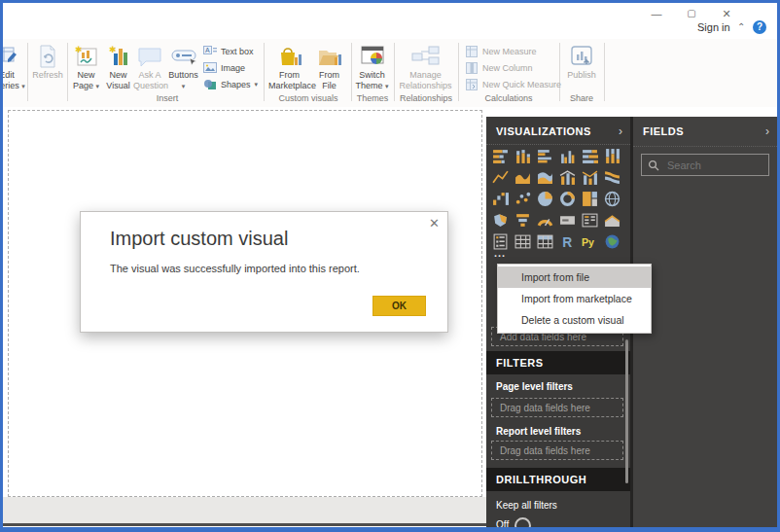 This screenshot has width=780, height=532. Describe the element at coordinates (568, 241) in the screenshot. I see `r-script-visual-icon: R` at that location.